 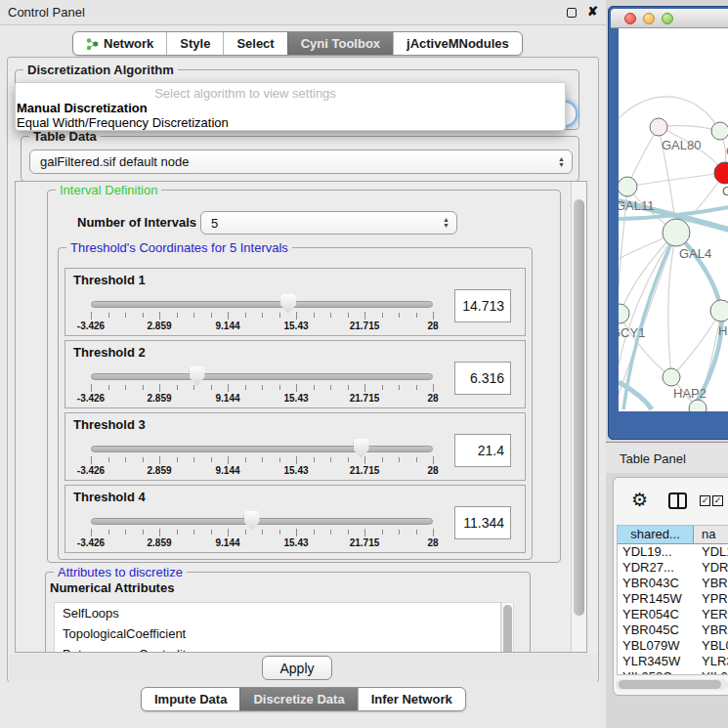 I want to click on slider-tick-label: 28, so click(x=432, y=326).